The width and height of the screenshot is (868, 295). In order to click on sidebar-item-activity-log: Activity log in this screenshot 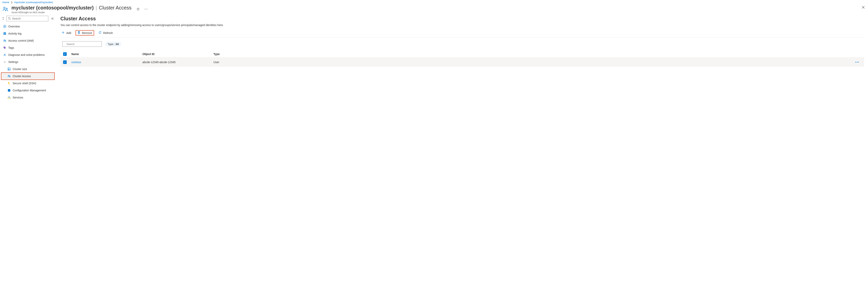, I will do `click(28, 34)`.